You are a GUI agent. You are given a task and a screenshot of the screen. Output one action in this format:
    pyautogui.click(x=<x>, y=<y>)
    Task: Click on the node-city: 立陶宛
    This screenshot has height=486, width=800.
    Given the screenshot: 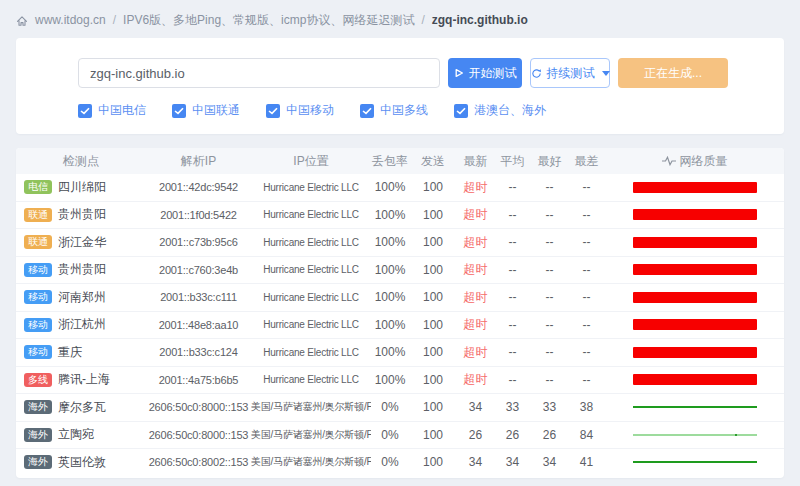 What is the action you would take?
    pyautogui.click(x=76, y=434)
    